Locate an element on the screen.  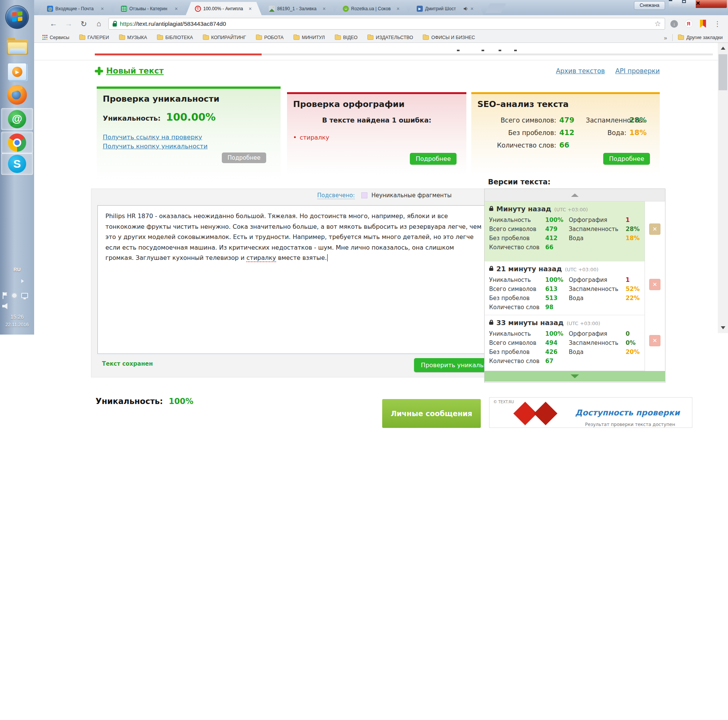
back-button: ← is located at coordinates (53, 24).